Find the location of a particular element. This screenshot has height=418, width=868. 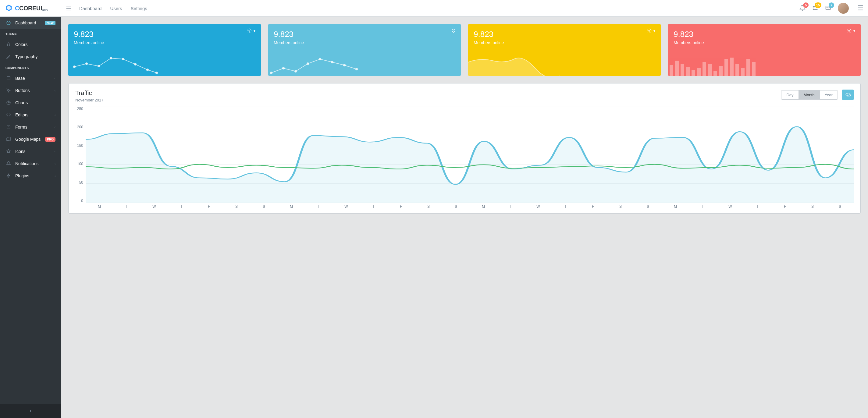

nav-dashboard: Dashboard is located at coordinates (90, 8).